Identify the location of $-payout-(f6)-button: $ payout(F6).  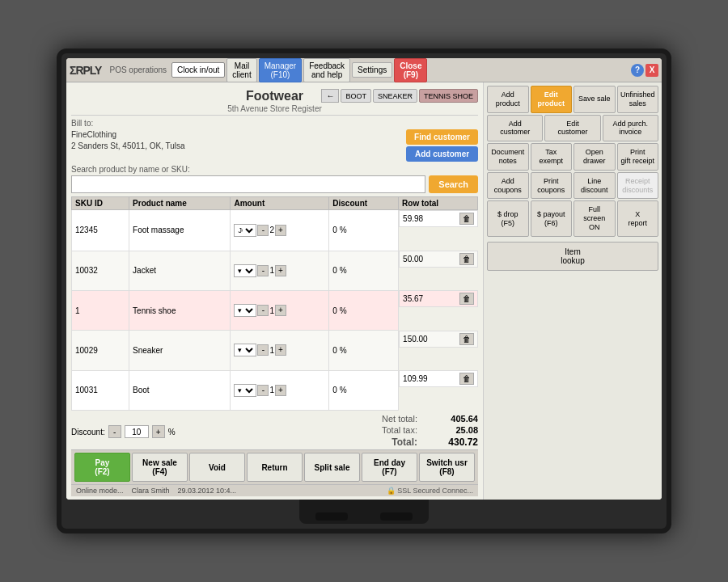
(552, 218).